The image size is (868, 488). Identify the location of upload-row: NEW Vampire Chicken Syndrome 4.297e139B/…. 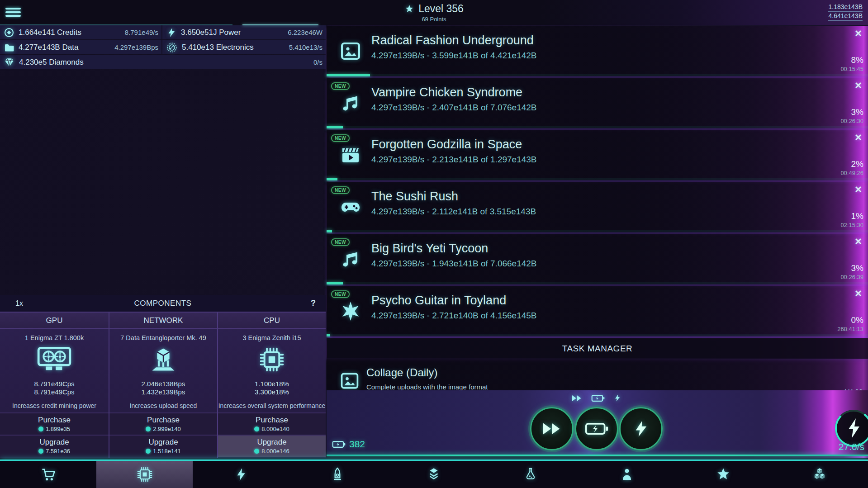
(597, 103).